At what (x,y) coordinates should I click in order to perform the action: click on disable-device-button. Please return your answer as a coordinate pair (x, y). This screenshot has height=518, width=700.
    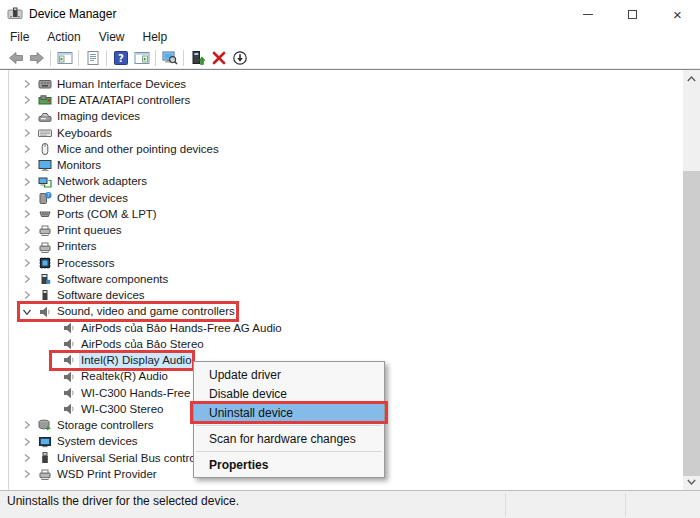
    Looking at the image, I should click on (240, 58).